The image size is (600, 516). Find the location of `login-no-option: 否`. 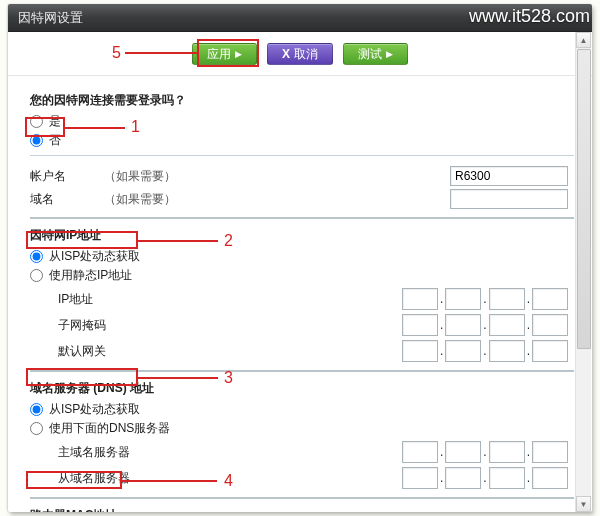

login-no-option: 否 is located at coordinates (302, 140).